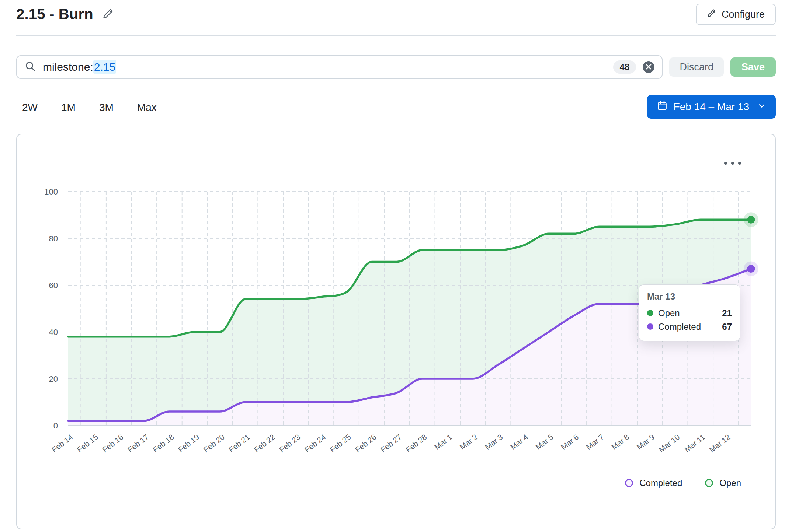  What do you see at coordinates (366, 443) in the screenshot?
I see `x-tick-label: Feb 26` at bounding box center [366, 443].